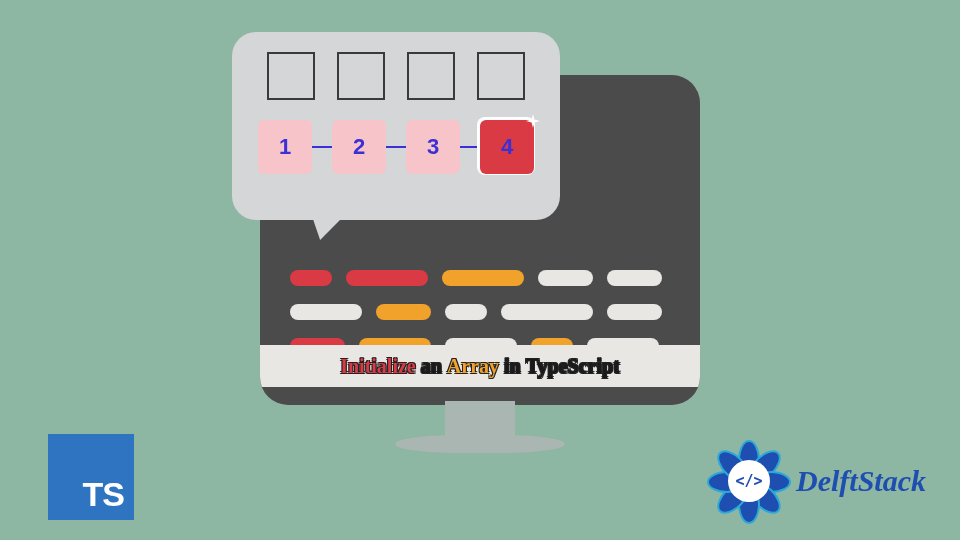 This screenshot has height=540, width=960. What do you see at coordinates (861, 481) in the screenshot?
I see `delftstack-brand-text: DelftStack` at bounding box center [861, 481].